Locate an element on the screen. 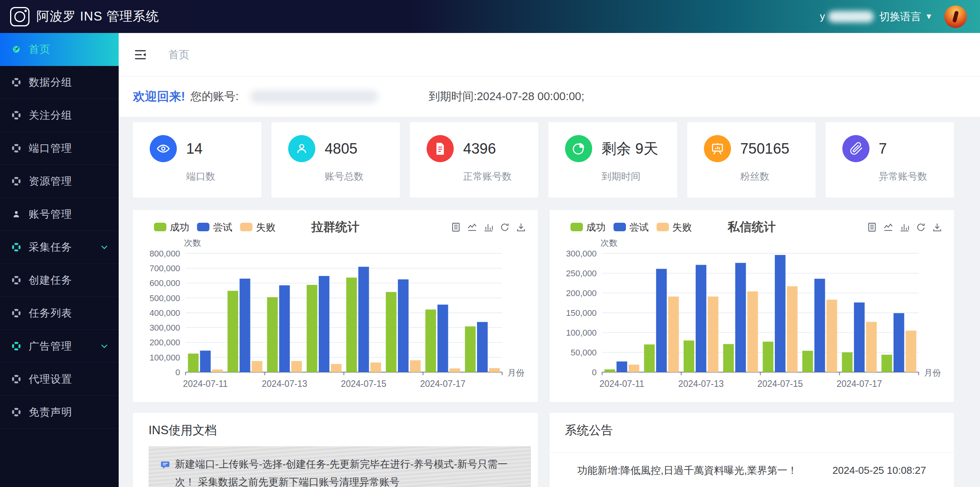 This screenshot has width=980, height=487. svg-text: 700,000 is located at coordinates (164, 269).